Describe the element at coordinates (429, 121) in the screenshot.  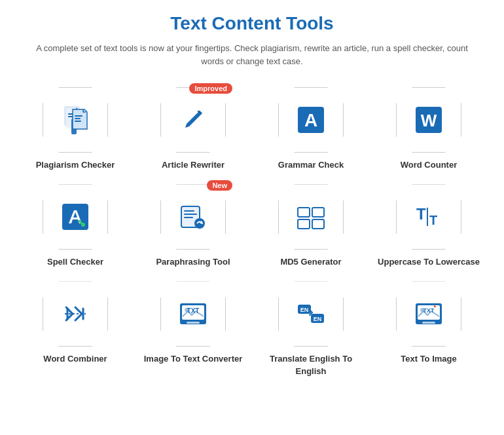
I see `svg-text: W` at that location.